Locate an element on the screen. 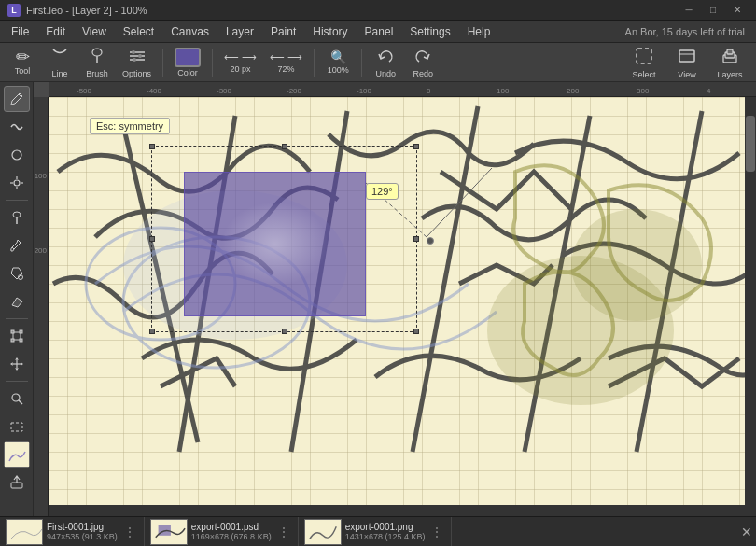  redo-label: Redo is located at coordinates (423, 74).